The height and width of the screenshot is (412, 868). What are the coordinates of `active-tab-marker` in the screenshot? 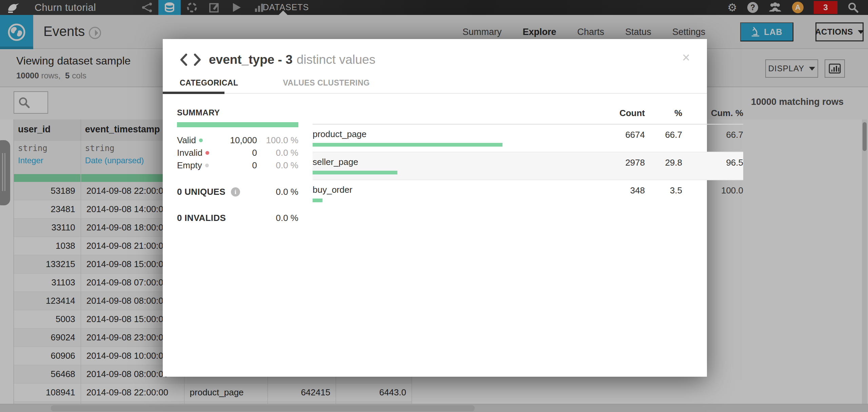 It's located at (194, 93).